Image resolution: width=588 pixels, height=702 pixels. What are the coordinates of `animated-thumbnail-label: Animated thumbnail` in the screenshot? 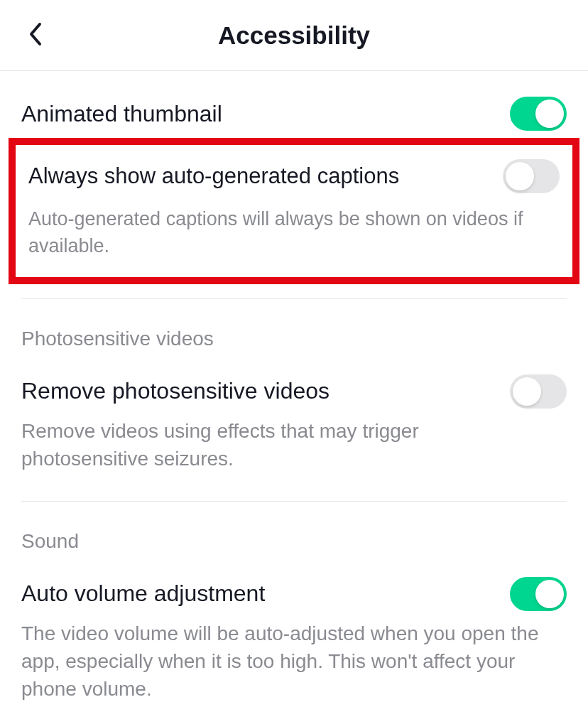 It's located at (122, 114).